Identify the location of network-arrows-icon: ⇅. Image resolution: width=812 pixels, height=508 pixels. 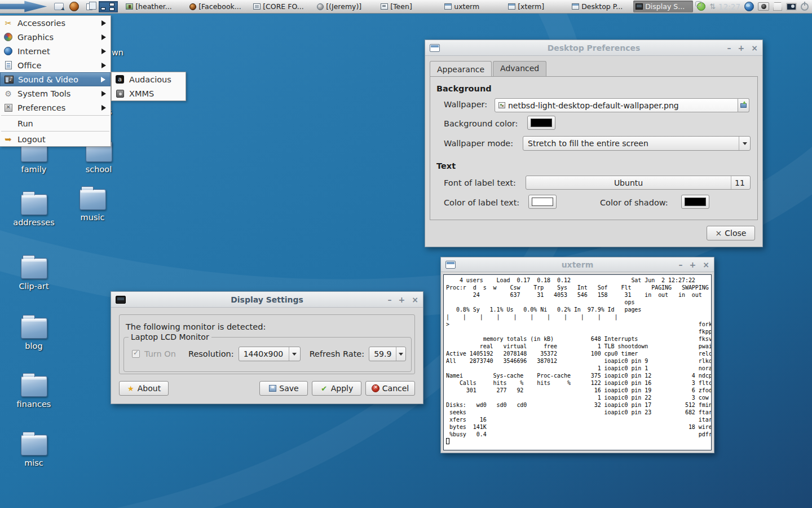
(712, 7).